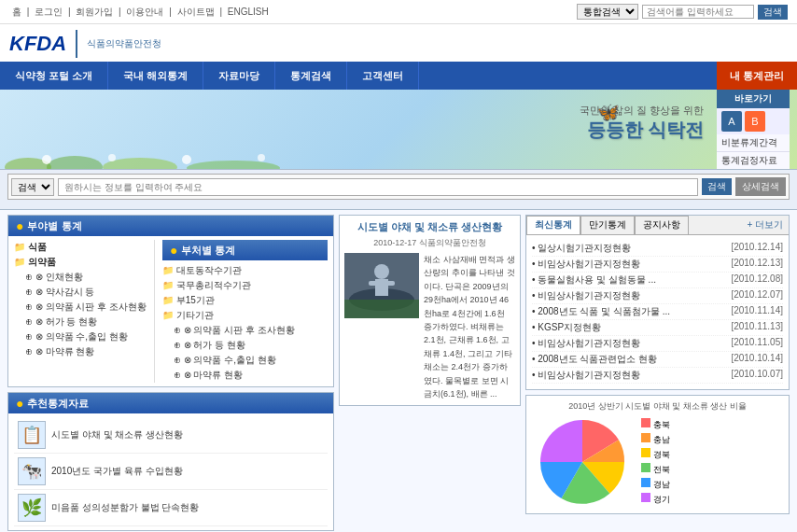  Describe the element at coordinates (657, 265) in the screenshot. I see `news-item-2: • 비임상사험기관지정현황 [2010.12.13]` at that location.